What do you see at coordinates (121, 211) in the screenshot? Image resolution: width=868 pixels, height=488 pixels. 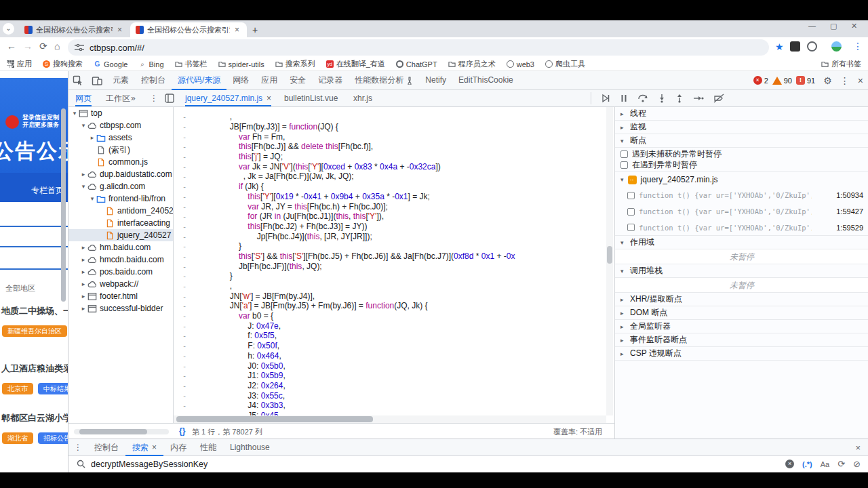 I see `tree-item-antidom: antidom_24052` at bounding box center [121, 211].